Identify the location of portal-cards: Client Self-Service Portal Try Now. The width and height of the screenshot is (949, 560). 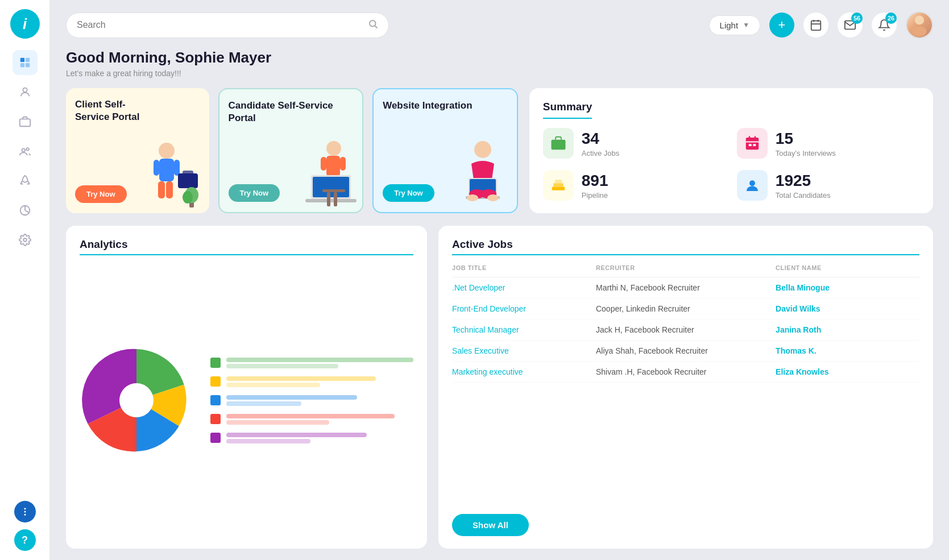
(292, 151).